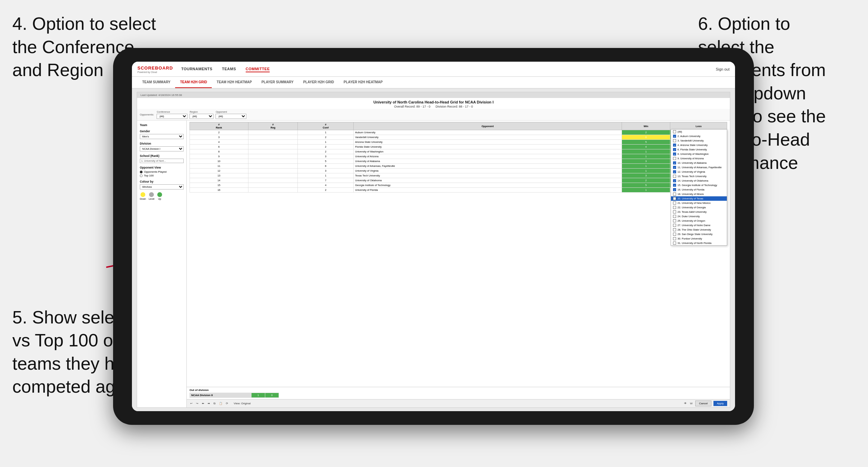 This screenshot has width=868, height=467. I want to click on dropdown-item: 29. San Diego State University, so click(699, 234).